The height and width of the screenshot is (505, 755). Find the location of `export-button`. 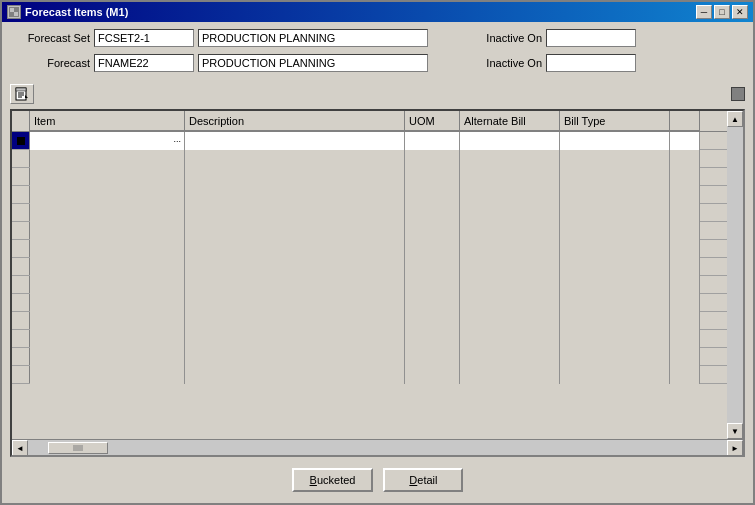

export-button is located at coordinates (22, 94).